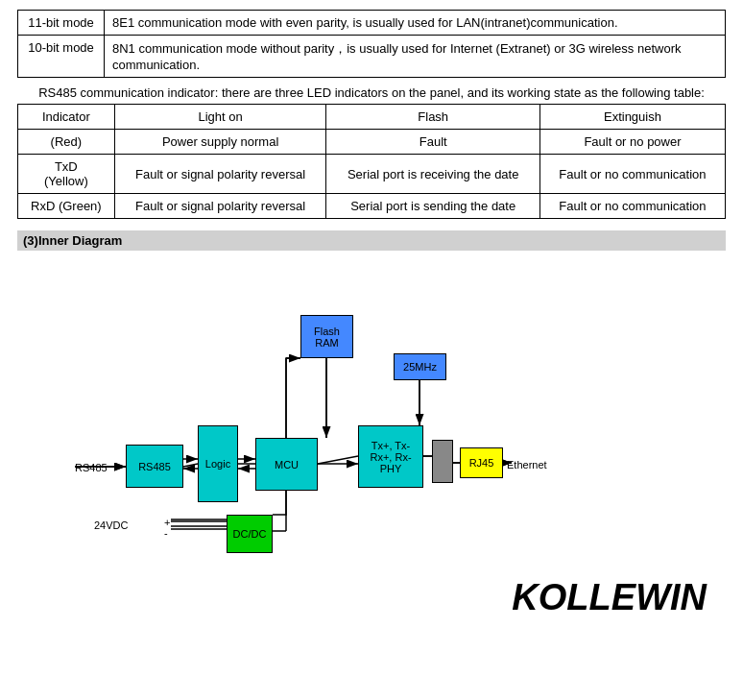 The height and width of the screenshot is (700, 743). What do you see at coordinates (67, 206) in the screenshot?
I see `indicator-cell: RxD (Green)` at bounding box center [67, 206].